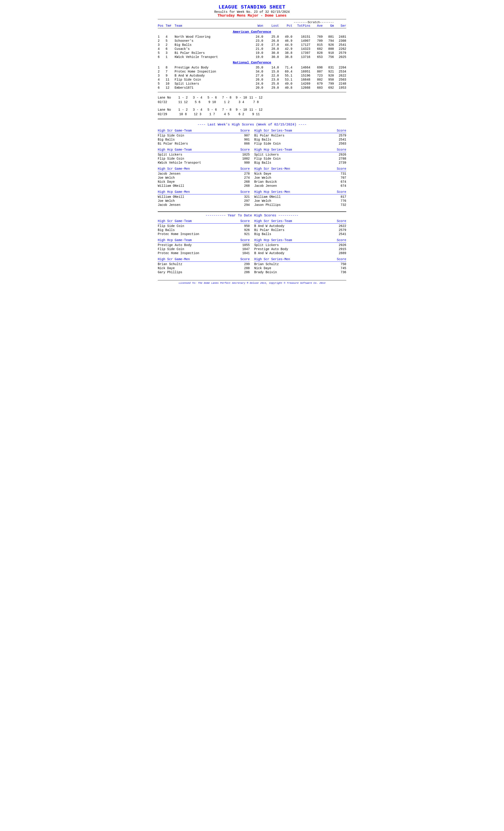 The height and width of the screenshot is (831, 504). I want to click on list-item: B And W Autobody2622, so click(300, 226).